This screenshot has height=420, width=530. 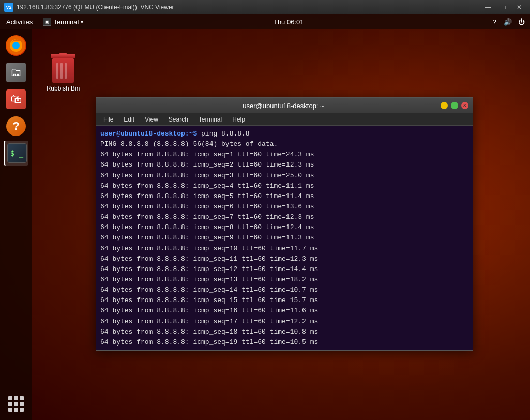 I want to click on dock-item-terminal: $ _, so click(x=16, y=153).